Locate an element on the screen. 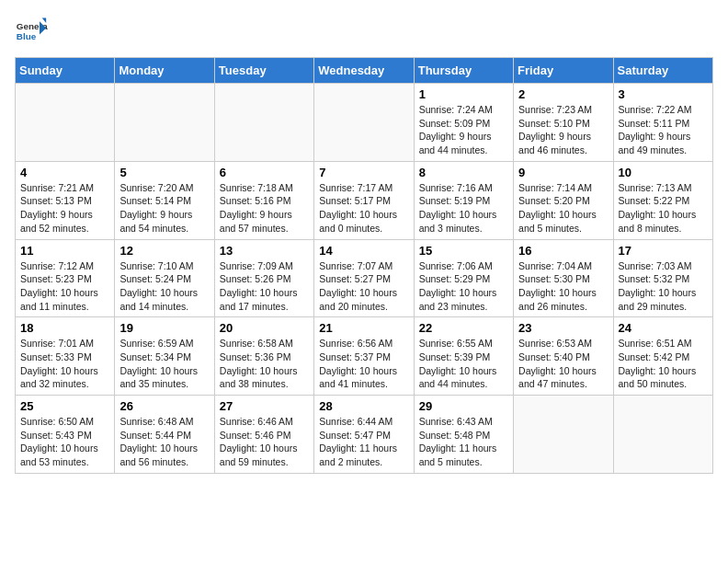 The width and height of the screenshot is (728, 563). day-number: 11 is located at coordinates (64, 250).